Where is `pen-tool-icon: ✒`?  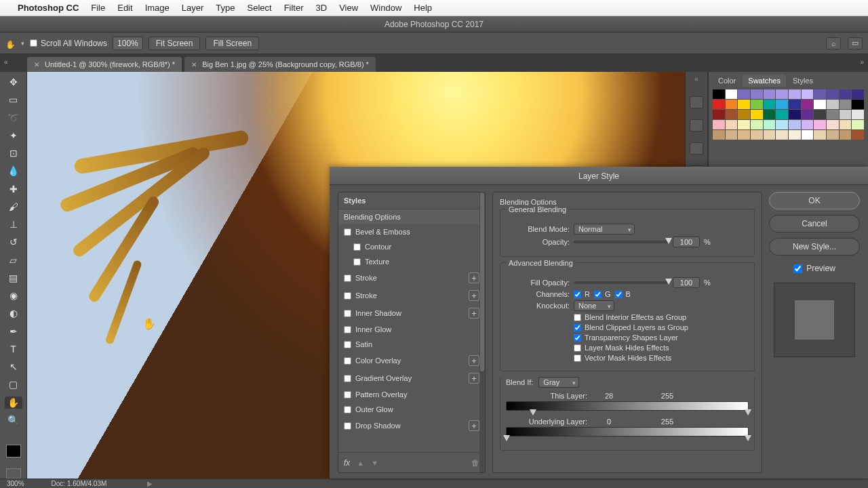 pen-tool-icon: ✒ is located at coordinates (14, 331).